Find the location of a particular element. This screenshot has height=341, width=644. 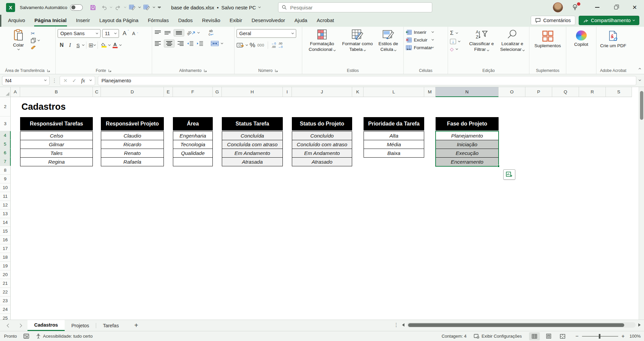

row-header-21: 21 is located at coordinates (5, 283).